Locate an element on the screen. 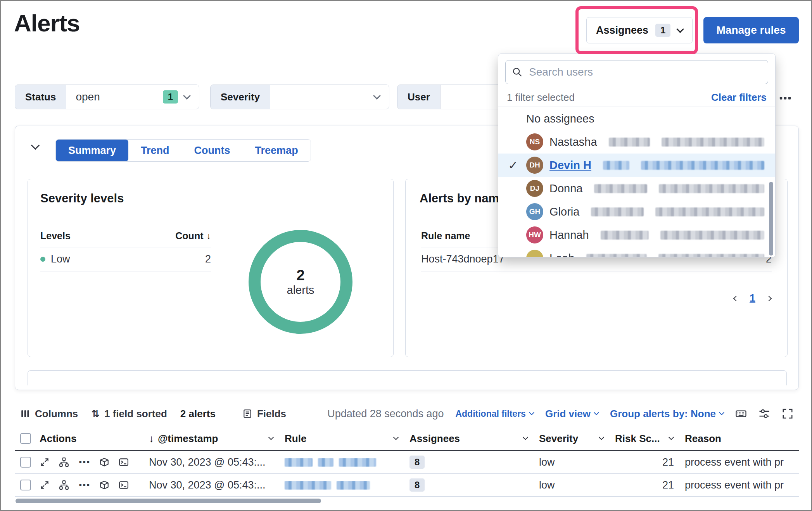 This screenshot has height=511, width=812. select-all-checkbox is located at coordinates (26, 438).